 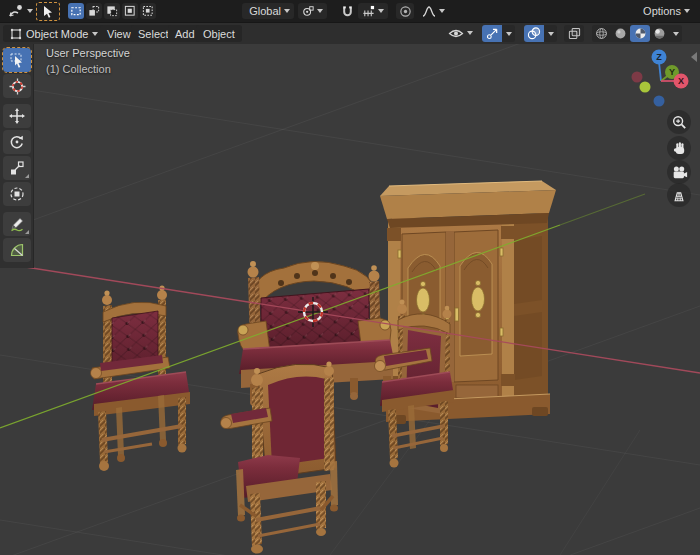 What do you see at coordinates (17, 142) in the screenshot?
I see `tool-rotate` at bounding box center [17, 142].